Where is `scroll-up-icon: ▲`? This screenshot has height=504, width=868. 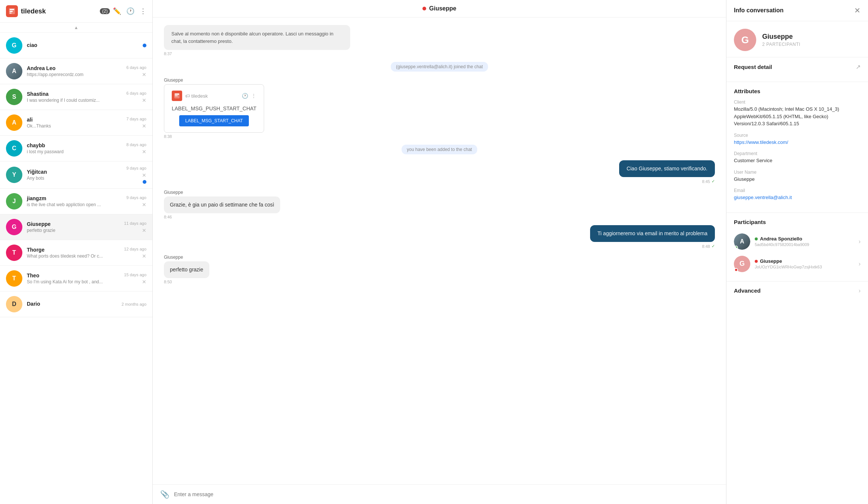 scroll-up-icon: ▲ is located at coordinates (76, 28).